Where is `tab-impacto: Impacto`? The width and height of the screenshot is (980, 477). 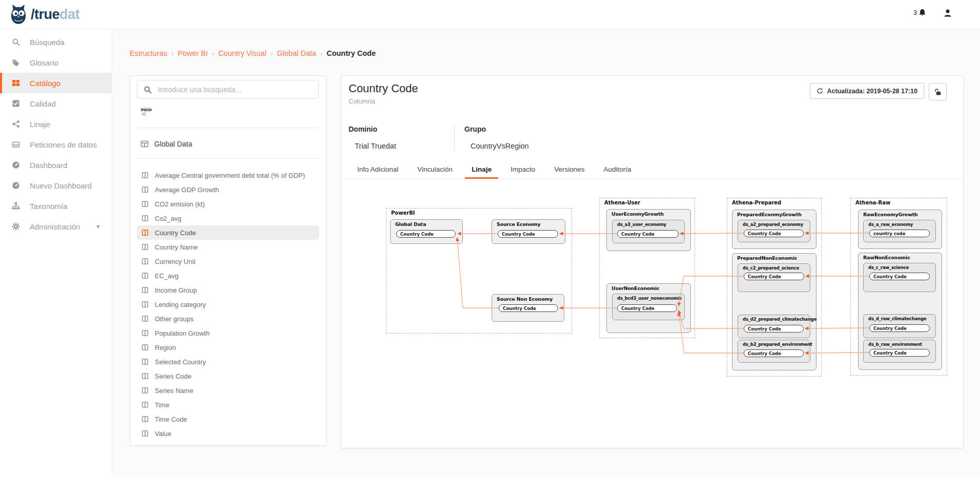
tab-impacto: Impacto is located at coordinates (523, 170).